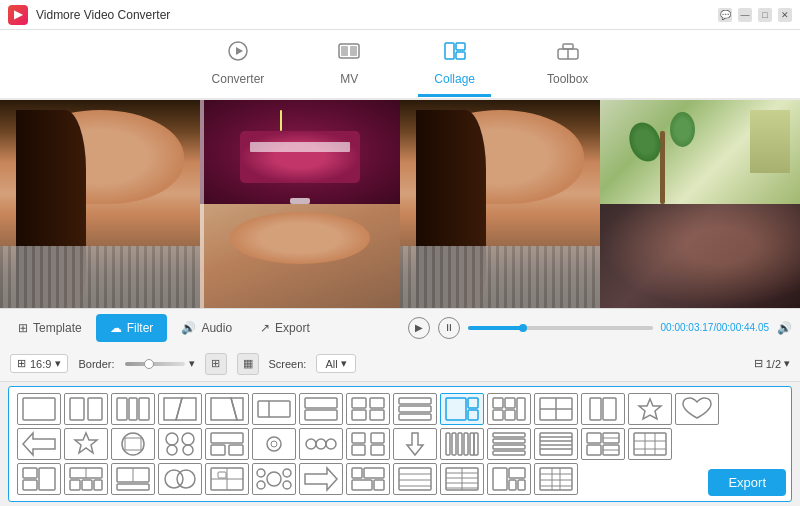  I want to click on tmpl-grid-cross, so click(556, 409).